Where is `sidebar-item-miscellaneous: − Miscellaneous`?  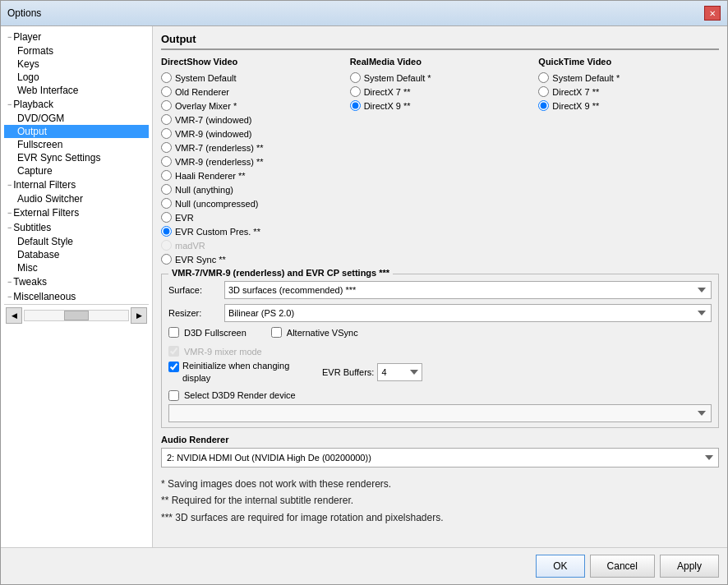 sidebar-item-miscellaneous: − Miscellaneous is located at coordinates (76, 297).